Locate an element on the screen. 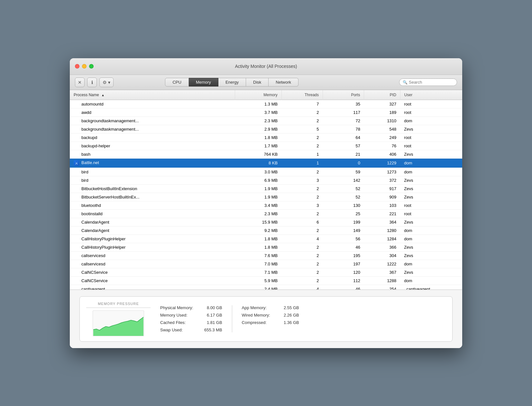  cell-ports: 25 is located at coordinates (344, 214).